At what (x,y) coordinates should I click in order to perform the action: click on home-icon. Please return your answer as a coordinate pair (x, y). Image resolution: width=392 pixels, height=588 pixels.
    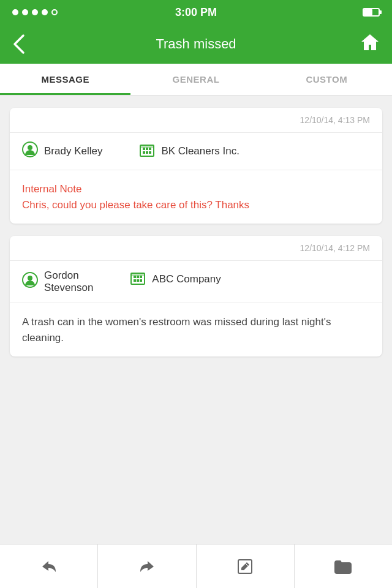
    Looking at the image, I should click on (370, 42).